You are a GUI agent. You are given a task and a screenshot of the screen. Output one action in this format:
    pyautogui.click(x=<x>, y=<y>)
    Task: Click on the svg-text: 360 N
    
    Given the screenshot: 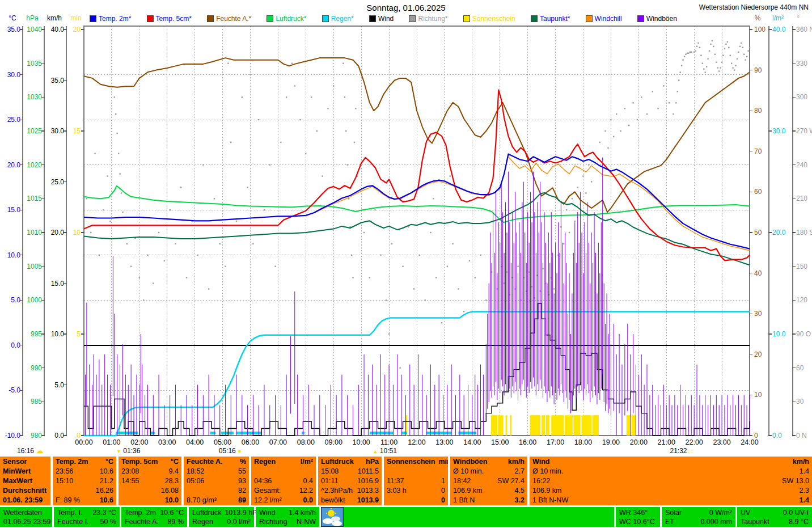 What is the action you would take?
    pyautogui.click(x=804, y=29)
    